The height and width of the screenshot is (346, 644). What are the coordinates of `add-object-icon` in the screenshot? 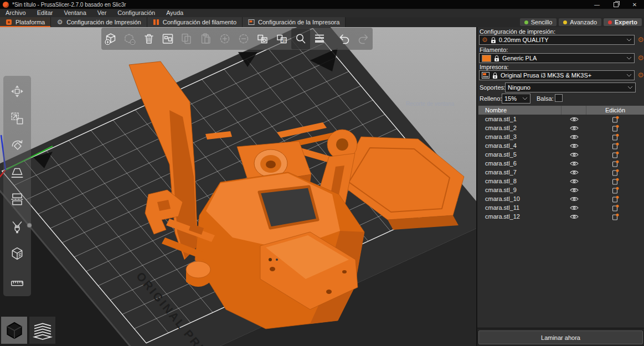 It's located at (111, 39).